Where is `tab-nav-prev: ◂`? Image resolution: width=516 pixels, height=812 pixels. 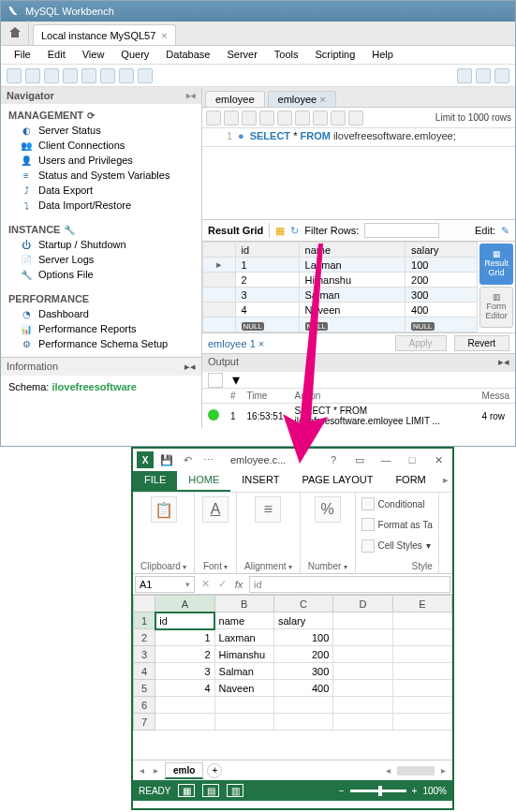 tab-nav-prev: ◂ is located at coordinates (142, 770).